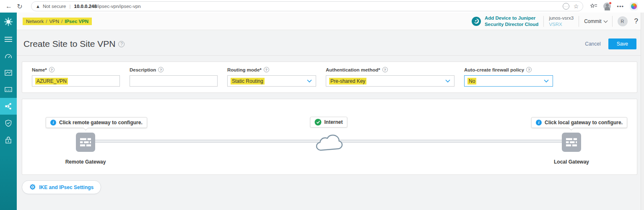 The height and width of the screenshot is (210, 644). Describe the element at coordinates (119, 6) in the screenshot. I see `url-path: /ipsec-vpn/ipsec-vpn` at that location.